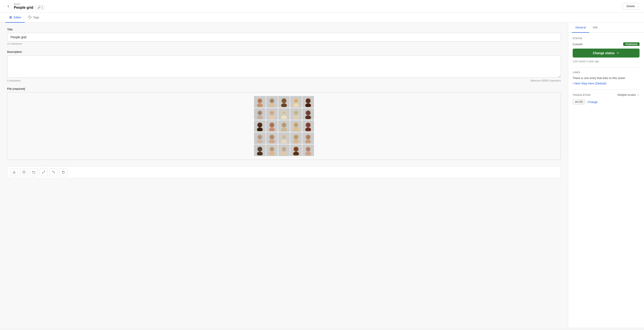  I want to click on links-section: LINKS There is one entry that links to t…, so click(606, 78).